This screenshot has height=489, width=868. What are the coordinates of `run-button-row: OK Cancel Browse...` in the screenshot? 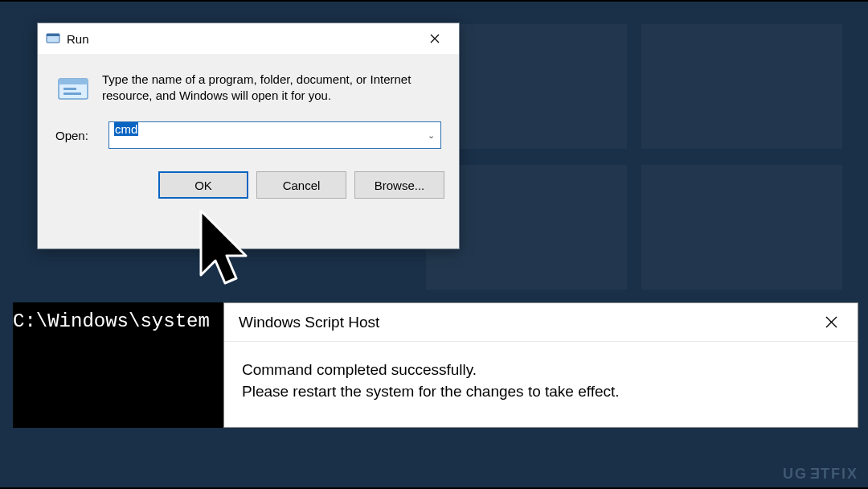 It's located at (248, 174).